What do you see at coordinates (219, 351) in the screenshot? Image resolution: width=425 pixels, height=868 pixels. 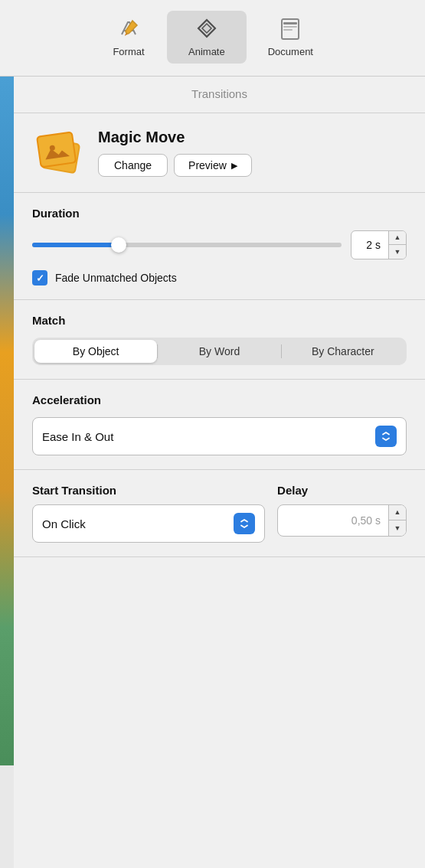 I see `match-button-group: By Object By Word By Character` at bounding box center [219, 351].